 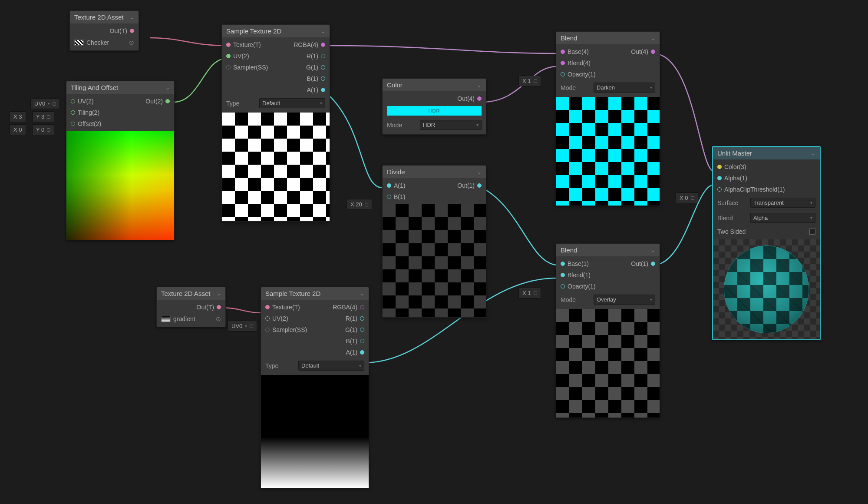 What do you see at coordinates (360, 204) in the screenshot?
I see `float-chip: X 20` at bounding box center [360, 204].